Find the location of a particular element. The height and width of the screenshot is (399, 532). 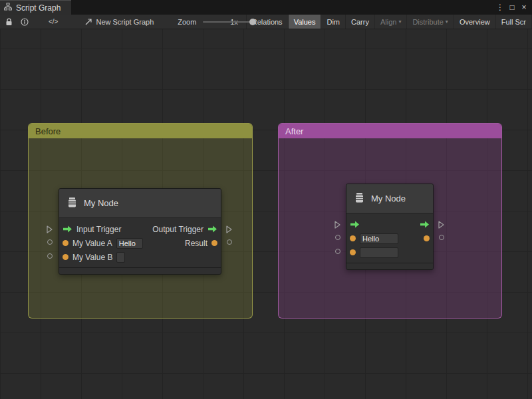

tab-bar: Script Graph ⋮ □ × is located at coordinates (266, 7).